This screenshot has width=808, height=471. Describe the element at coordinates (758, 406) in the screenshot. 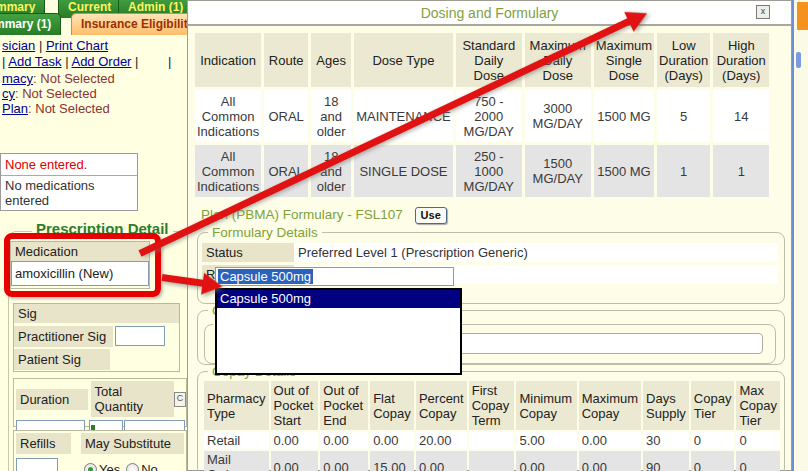

I see `copay-col-header: Max Copay Tier` at that location.